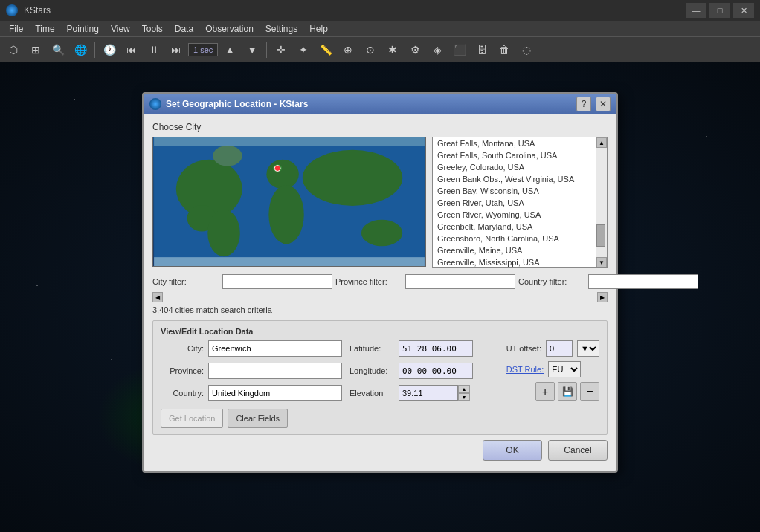 The height and width of the screenshot is (532, 760). Describe the element at coordinates (520, 179) in the screenshot. I see `city-item-3: Green Bank Obs., West Virginia, USA` at that location.